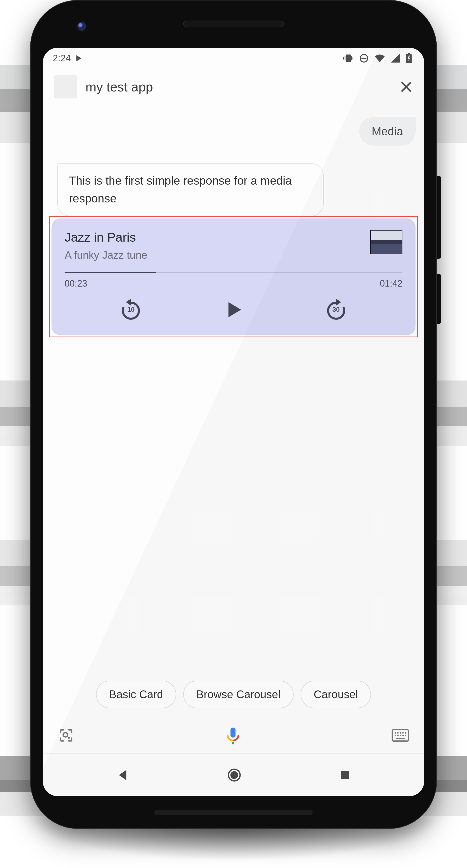  I want to click on assistant-input-bar, so click(233, 736).